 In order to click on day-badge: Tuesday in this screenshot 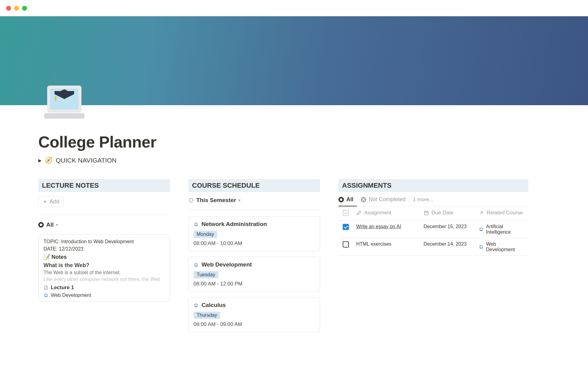, I will do `click(206, 275)`.